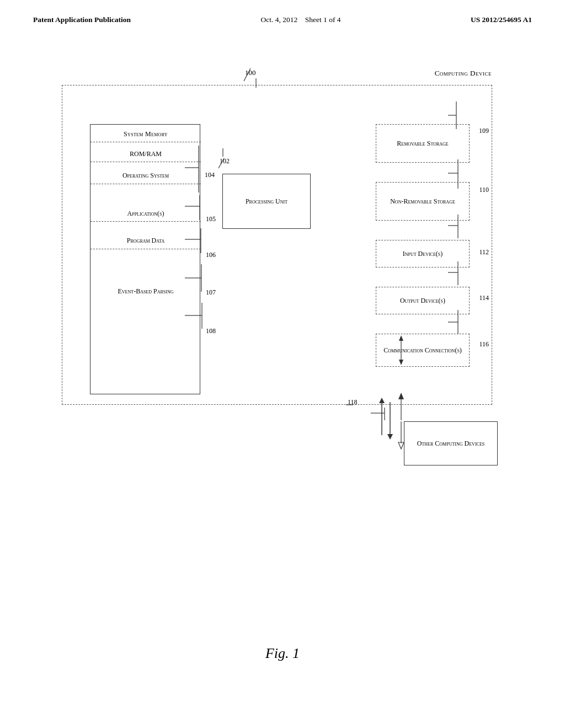 The width and height of the screenshot is (565, 728). I want to click on header-right: US 2012/254695 A1, so click(501, 20).